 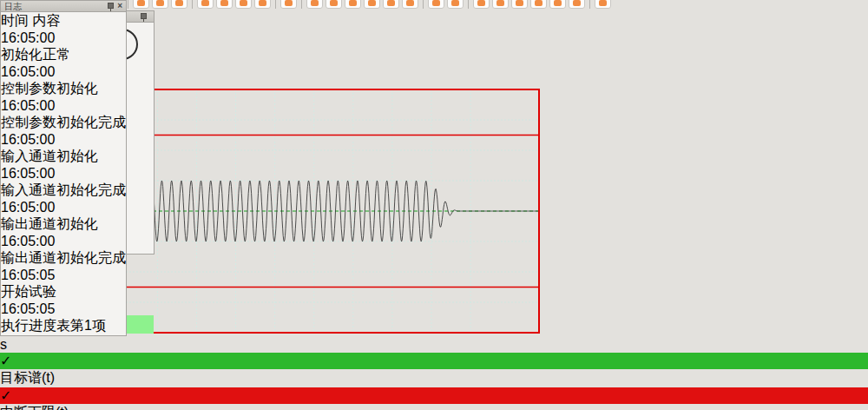 What do you see at coordinates (63, 182) in the screenshot?
I see `log-row: 16:05:00输入通道初始化完成` at bounding box center [63, 182].